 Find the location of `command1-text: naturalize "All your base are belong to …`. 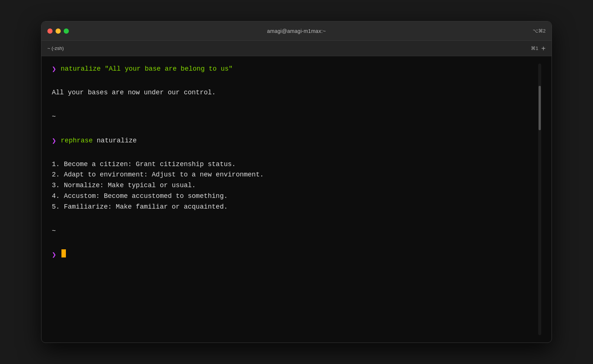

command1-text: naturalize "All your base are belong to … is located at coordinates (147, 69).